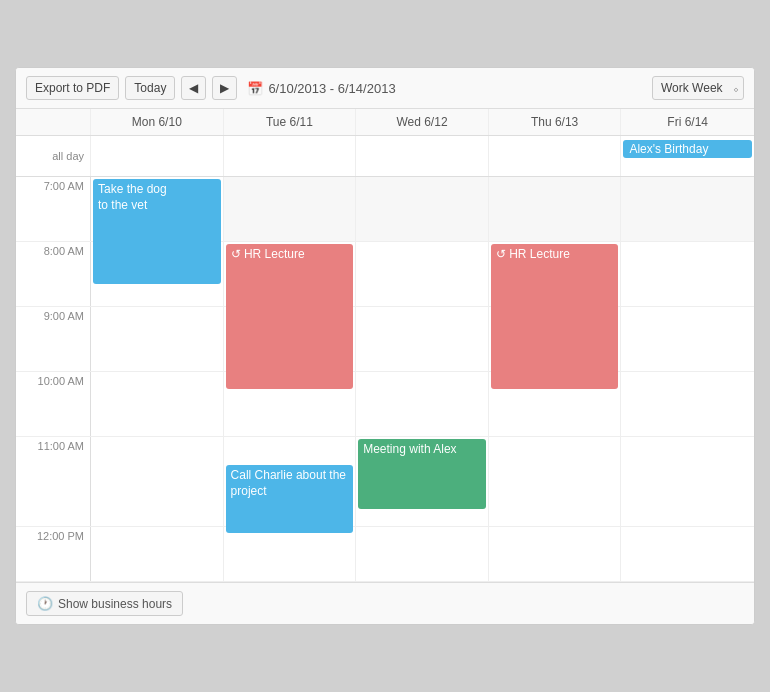  What do you see at coordinates (688, 482) in the screenshot?
I see `time-cell-1100am-fri` at bounding box center [688, 482].